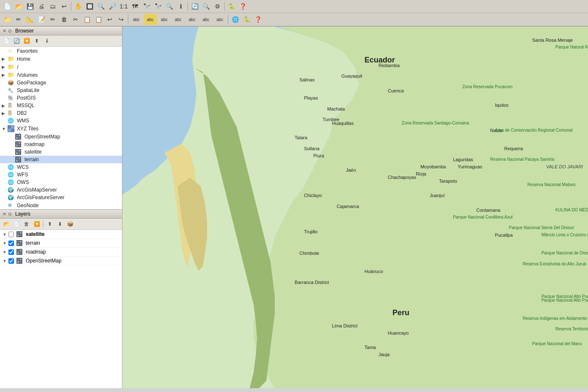 The height and width of the screenshot is (392, 588). I want to click on layers-down-btn: ⬇, so click(60, 224).